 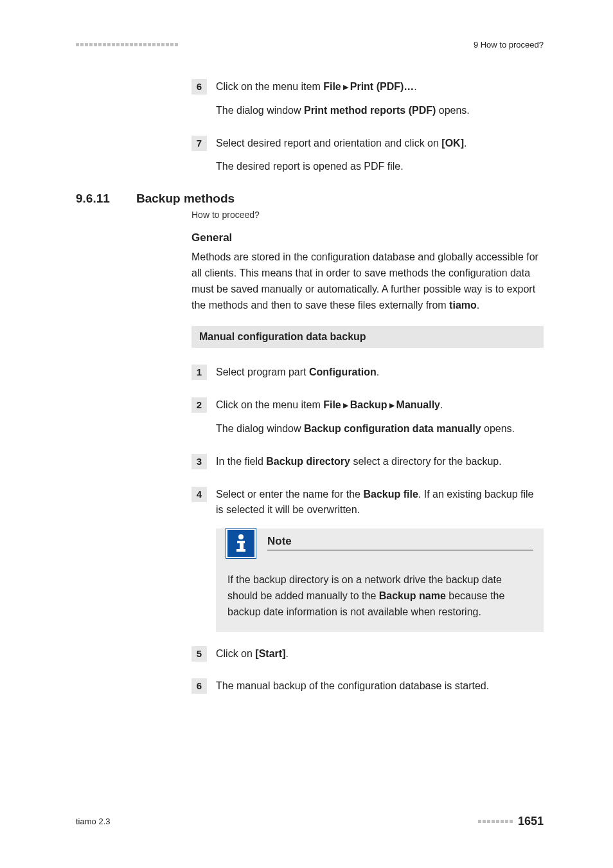 I want to click on step-subtext: The dialog window Print method reports (…, so click(x=380, y=111).